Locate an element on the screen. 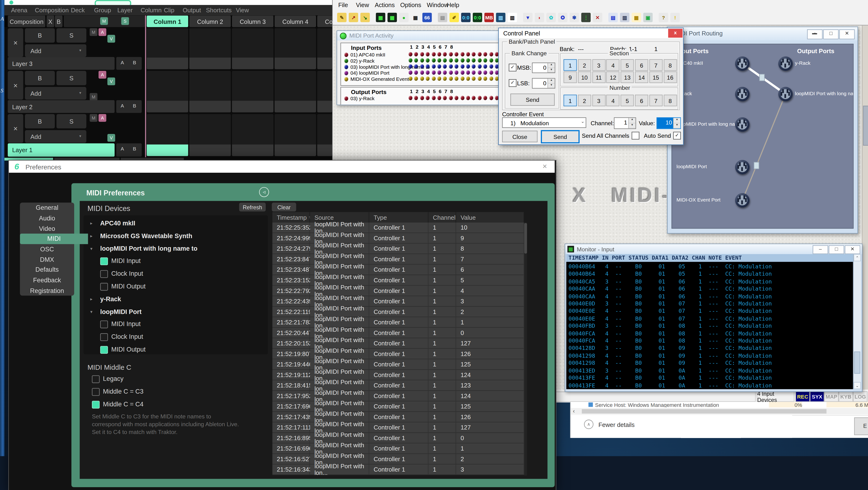 This screenshot has height=490, width=868. layer-m-toggle: M is located at coordinates (94, 32).